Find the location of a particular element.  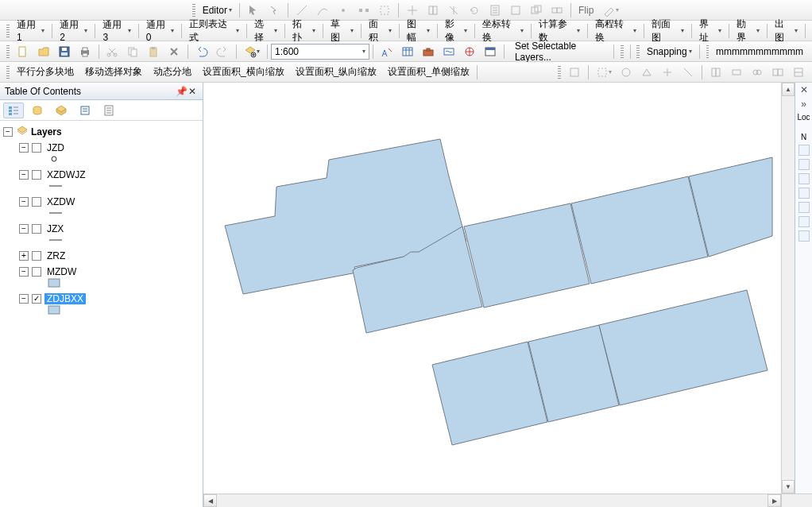

attributes-icon is located at coordinates (495, 10).